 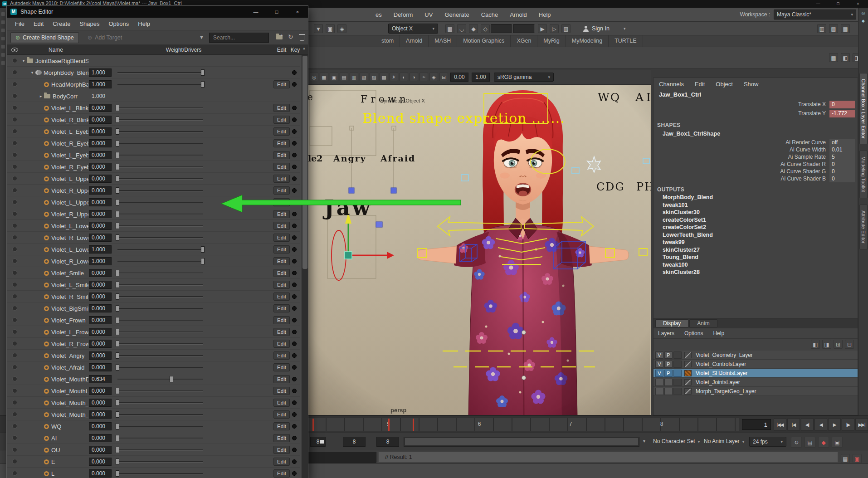 I want to click on scrollbar-thumb, so click(x=305, y=162).